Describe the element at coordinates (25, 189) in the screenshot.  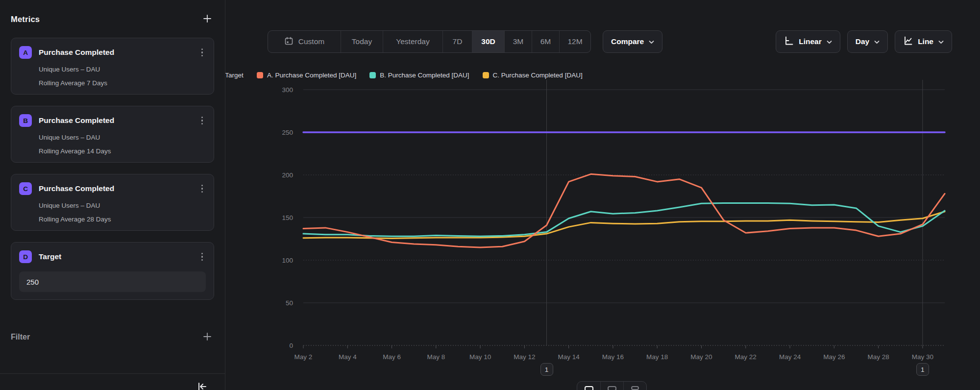
I see `metric-letter-badge: C` at that location.